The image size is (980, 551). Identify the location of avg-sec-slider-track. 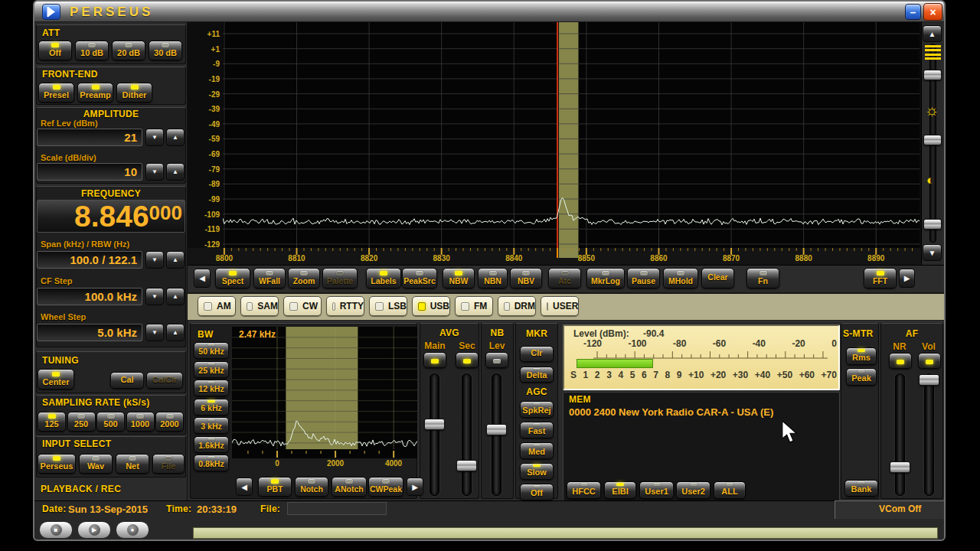
(467, 435).